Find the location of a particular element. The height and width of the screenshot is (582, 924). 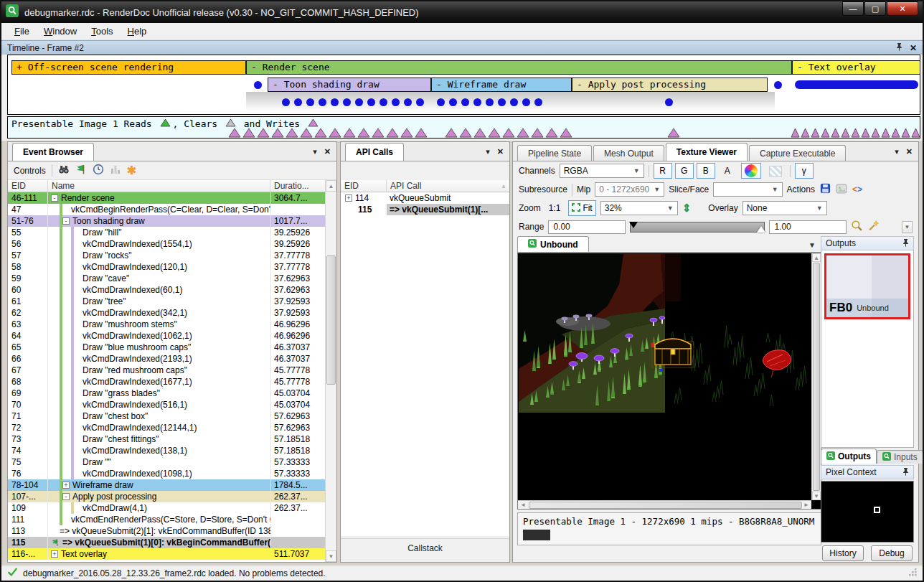

timeline-bar: - Text overlay is located at coordinates (857, 67).